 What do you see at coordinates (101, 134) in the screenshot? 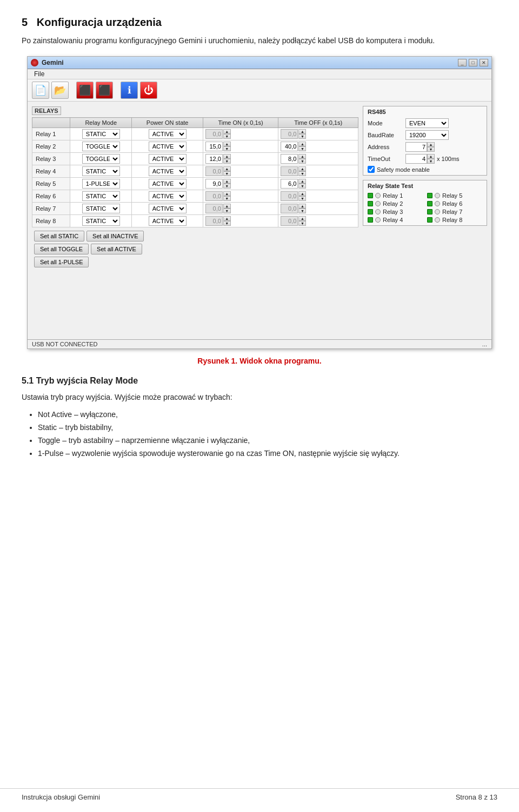
I see `relay-mode-select-1: STATIC STATIC TOGGLE 1-PULSE NOT ACTIVE` at bounding box center [101, 134].